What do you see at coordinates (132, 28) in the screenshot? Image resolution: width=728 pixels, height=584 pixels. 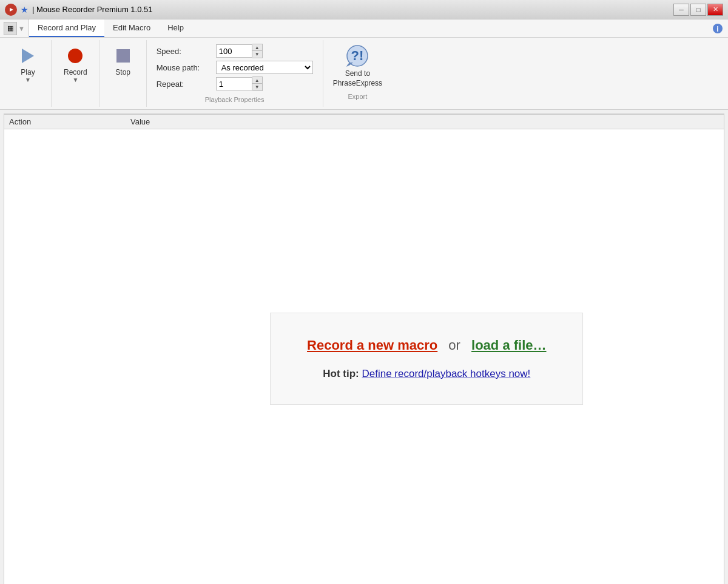 I see `menu-item-edit-macro: Edit Macro` at bounding box center [132, 28].